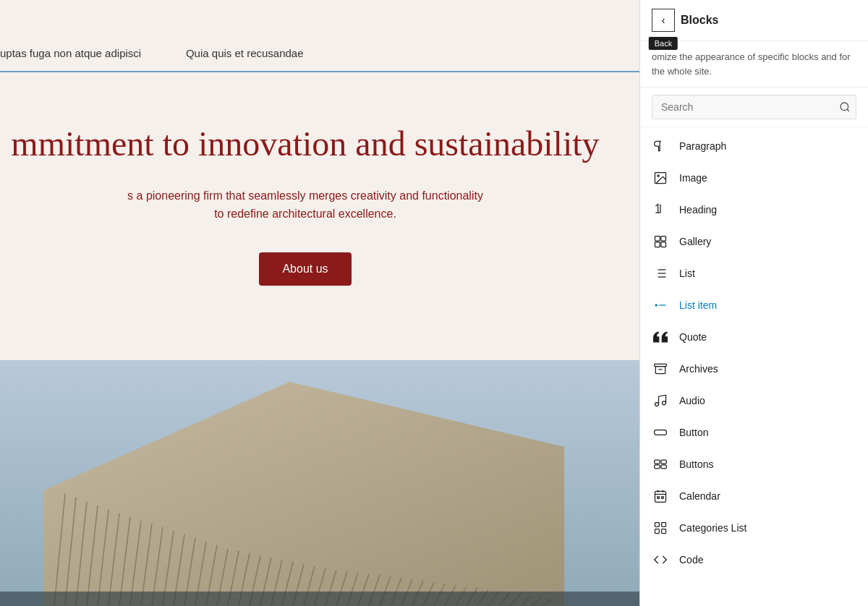 The width and height of the screenshot is (868, 606). What do you see at coordinates (695, 242) in the screenshot?
I see `block-label-gallery: Gallery` at bounding box center [695, 242].